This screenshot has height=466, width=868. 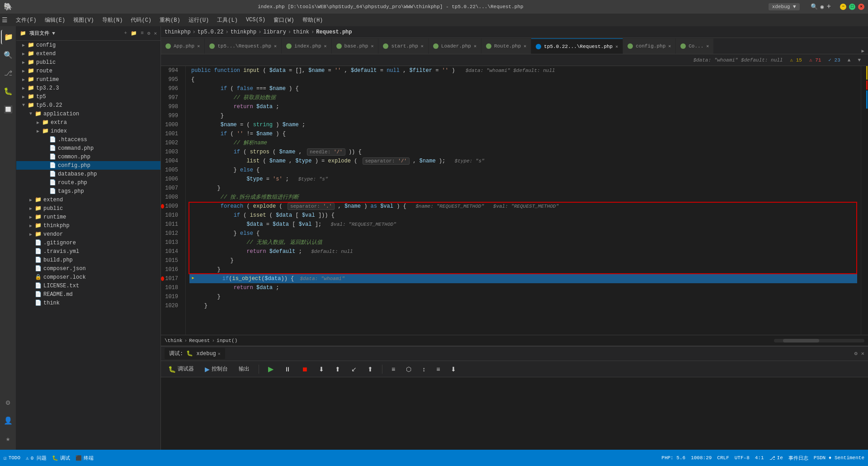 I want to click on horizontal-scrollbar, so click(x=819, y=341).